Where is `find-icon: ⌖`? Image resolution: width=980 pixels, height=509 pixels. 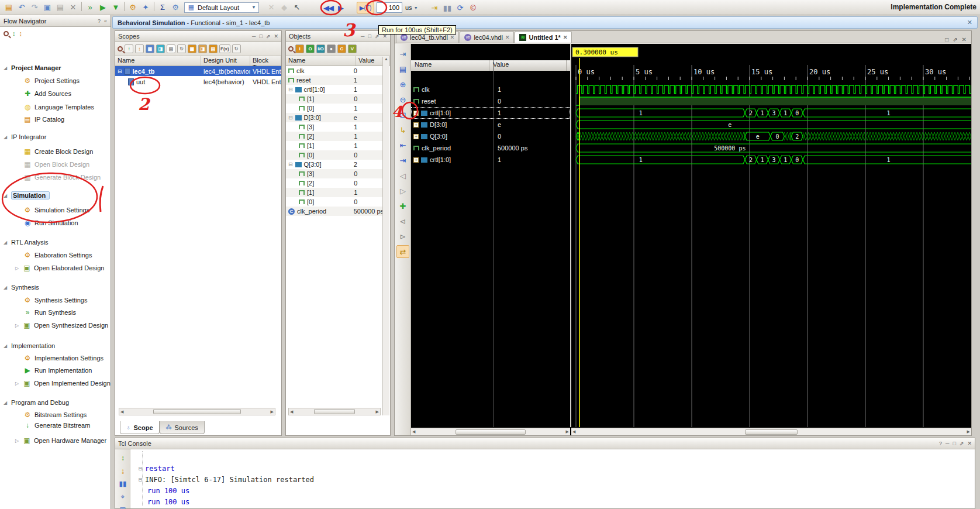
find-icon: ⌖ is located at coordinates (123, 497).